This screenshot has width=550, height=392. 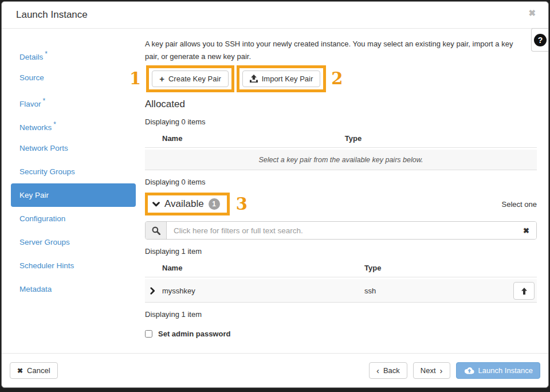 What do you see at coordinates (30, 104) in the screenshot?
I see `sidebar-item-label: Flavor` at bounding box center [30, 104].